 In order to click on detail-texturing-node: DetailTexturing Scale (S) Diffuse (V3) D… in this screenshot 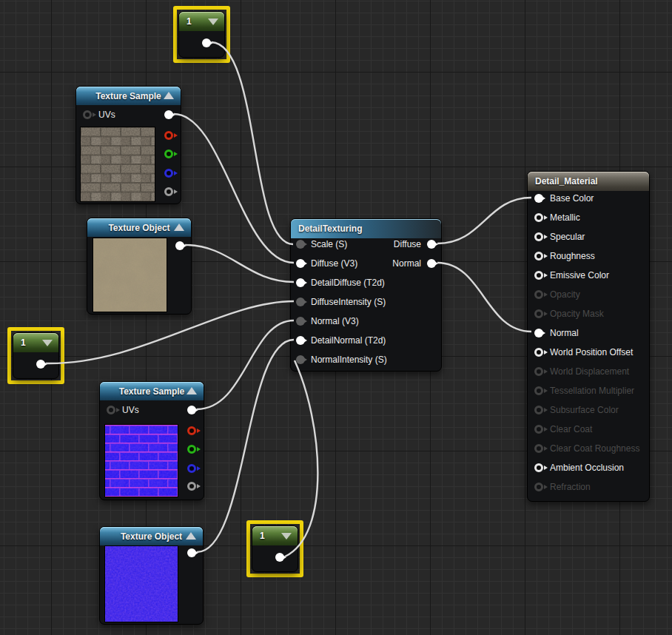, I will do `click(366, 295)`.